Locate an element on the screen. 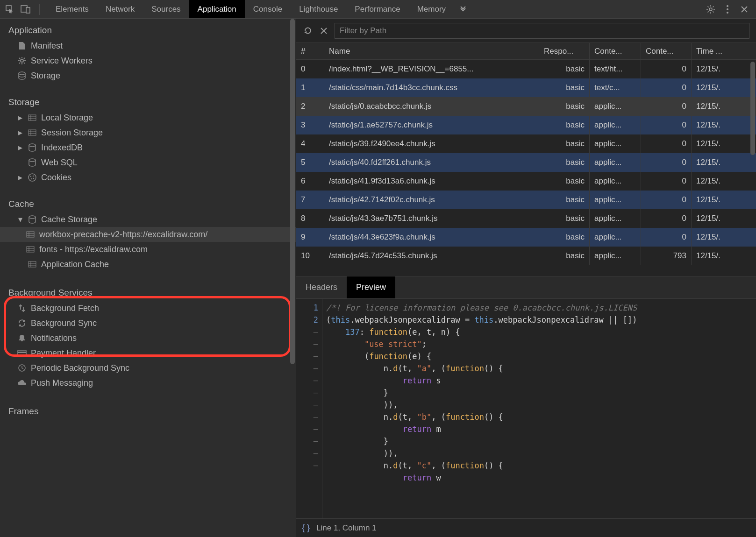 The width and height of the screenshot is (756, 537). table-scrollbar is located at coordinates (753, 169).